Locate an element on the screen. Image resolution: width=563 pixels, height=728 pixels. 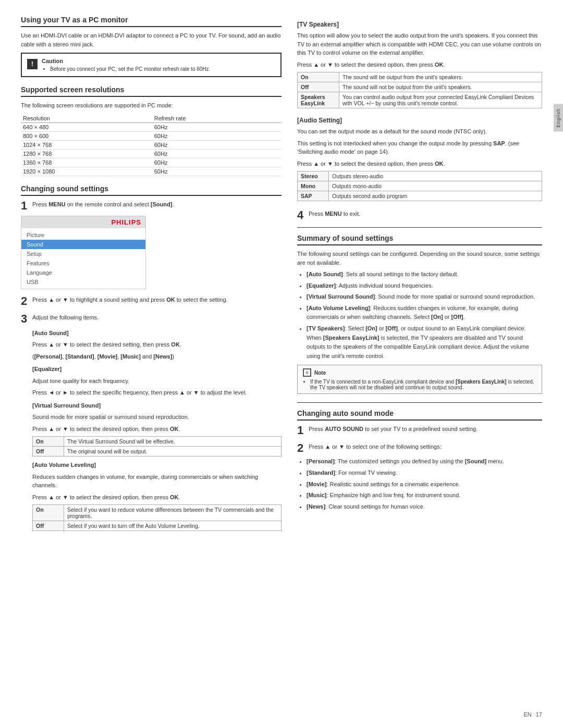
equalizer-section: [Equalizer] Adjust tone quality for each… is located at coordinates (157, 381).